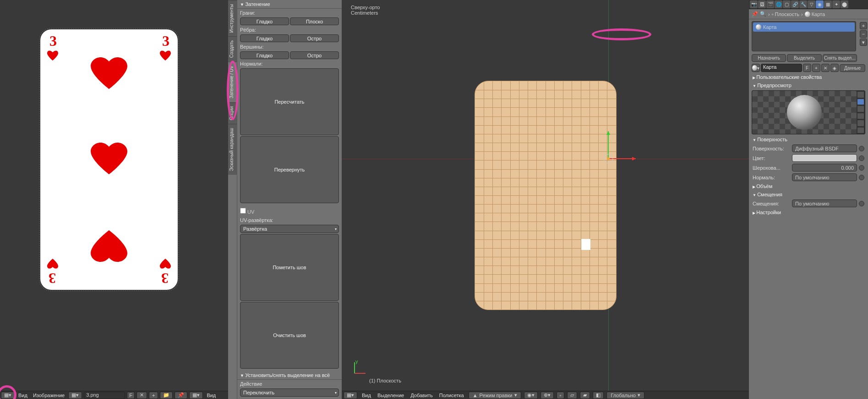 Image resolution: width=868 pixels, height=399 pixels. Describe the element at coordinates (166, 395) in the screenshot. I see `open-button: 📁` at that location.